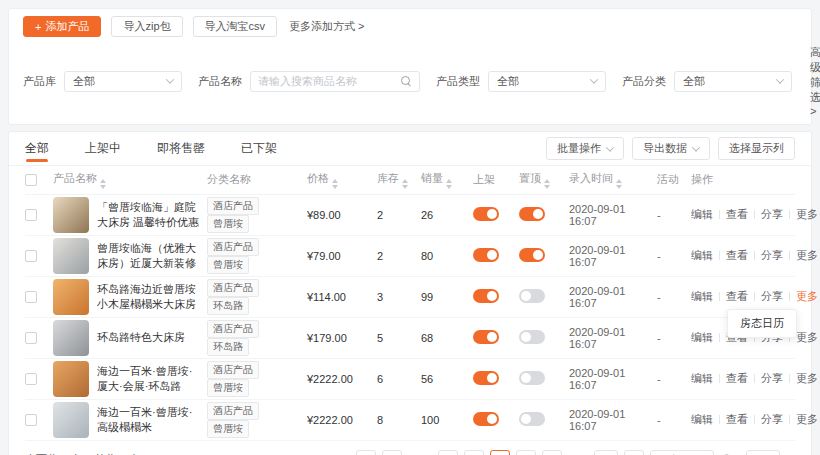  I want to click on row-actions: 编辑查看分享更多, so click(743, 214).